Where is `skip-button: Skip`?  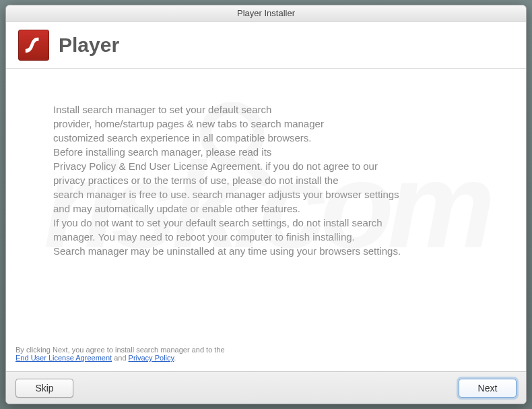
skip-button: Skip is located at coordinates (44, 388).